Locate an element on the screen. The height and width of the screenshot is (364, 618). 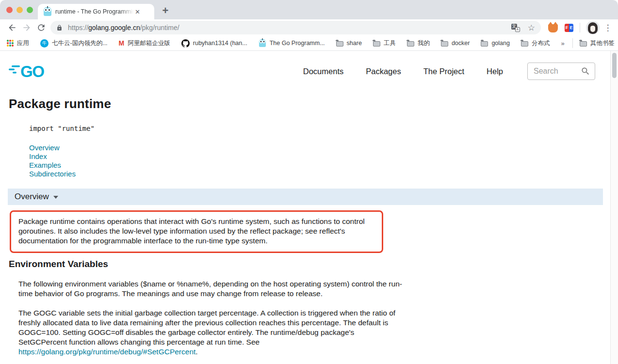
setgcpercent-link: https://golang.org/pkg/runtime/debug/#Se… is located at coordinates (107, 352).